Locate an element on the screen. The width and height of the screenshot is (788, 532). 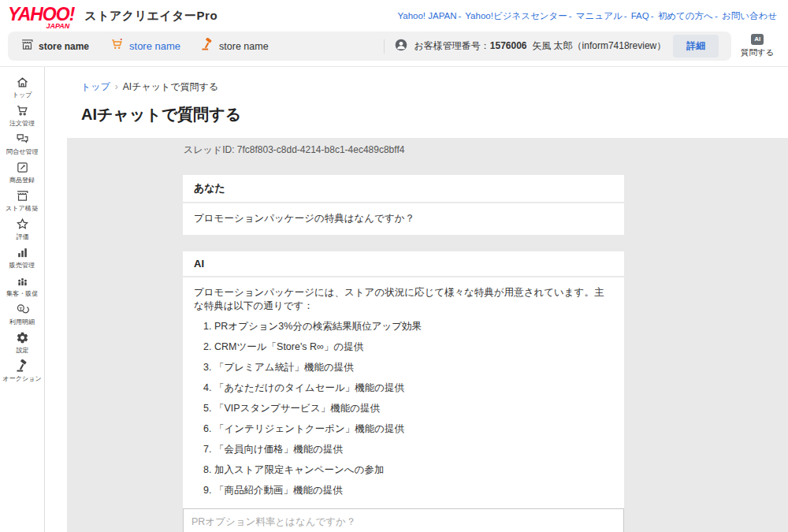
account-info: お客様管理番号：1576006 矢風 太郎（inform7418review） is located at coordinates (541, 46).